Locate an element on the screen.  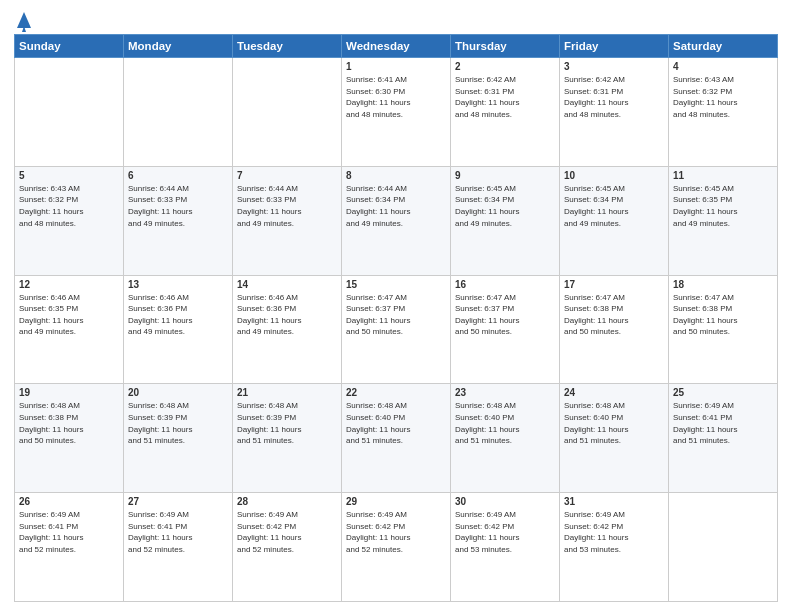
day-number: 24 is located at coordinates (614, 392).